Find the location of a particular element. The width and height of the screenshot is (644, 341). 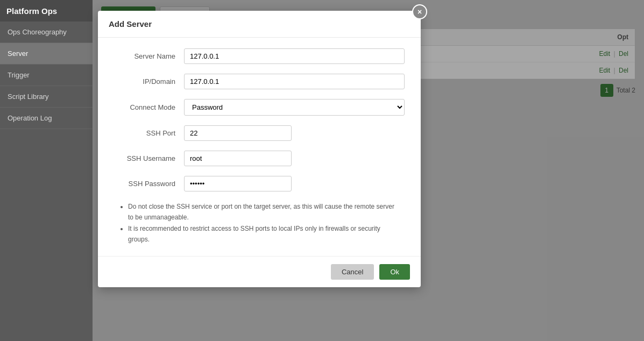

ip-domain-row: IP/Domain is located at coordinates (259, 82).